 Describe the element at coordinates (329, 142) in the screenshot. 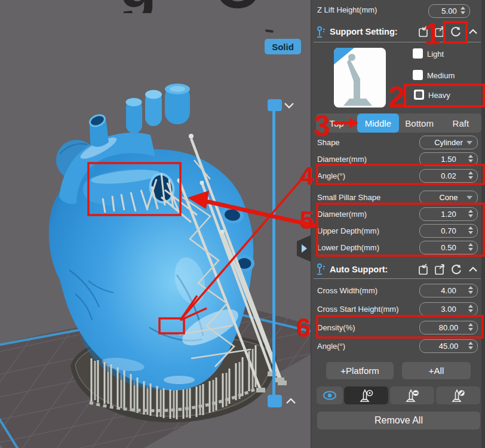

I see `shape-label: Shape` at that location.